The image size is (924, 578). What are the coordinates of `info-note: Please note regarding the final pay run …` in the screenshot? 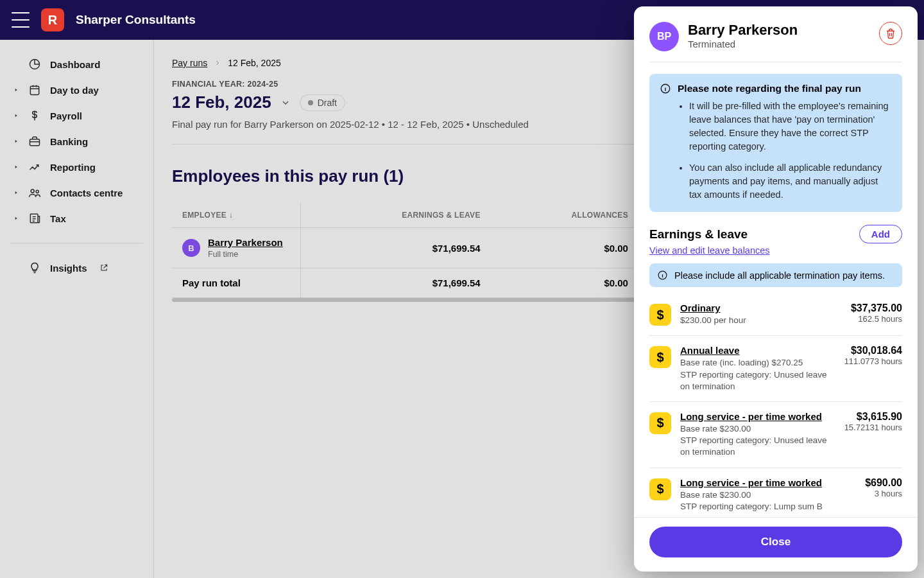 It's located at (776, 143).